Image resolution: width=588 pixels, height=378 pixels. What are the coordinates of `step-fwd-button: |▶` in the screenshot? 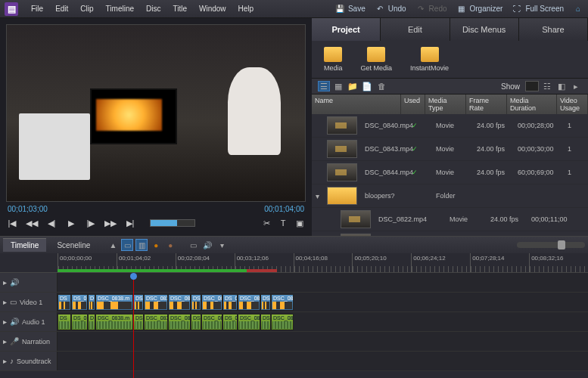 It's located at (91, 223).